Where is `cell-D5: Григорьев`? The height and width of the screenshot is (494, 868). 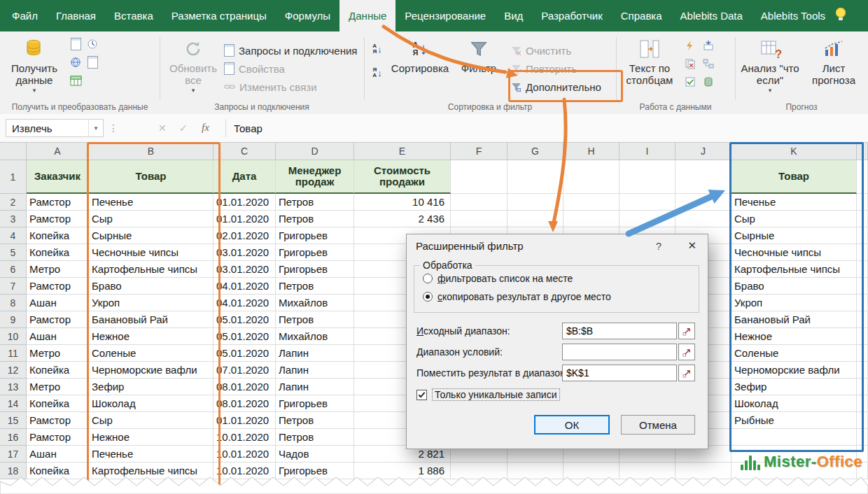
cell-D5: Григорьев is located at coordinates (315, 253).